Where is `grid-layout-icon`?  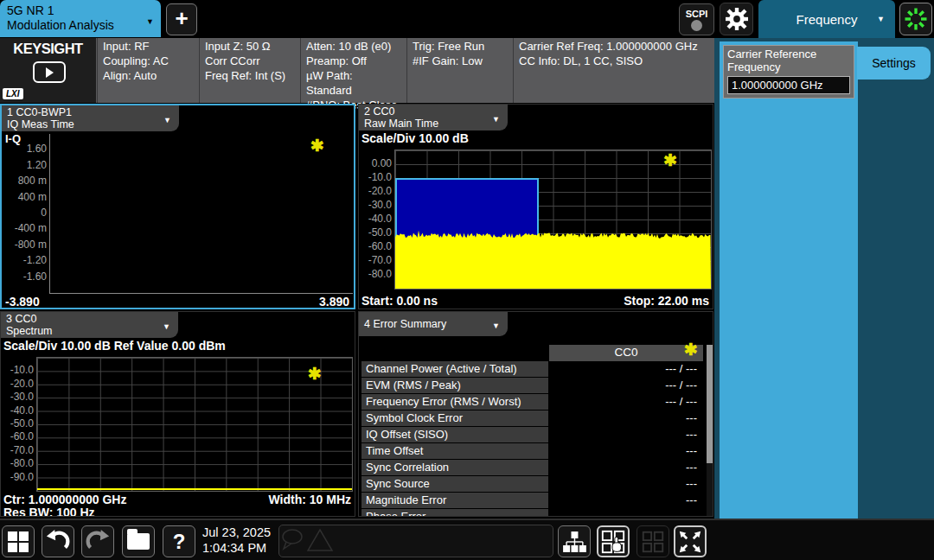 grid-layout-icon is located at coordinates (653, 542).